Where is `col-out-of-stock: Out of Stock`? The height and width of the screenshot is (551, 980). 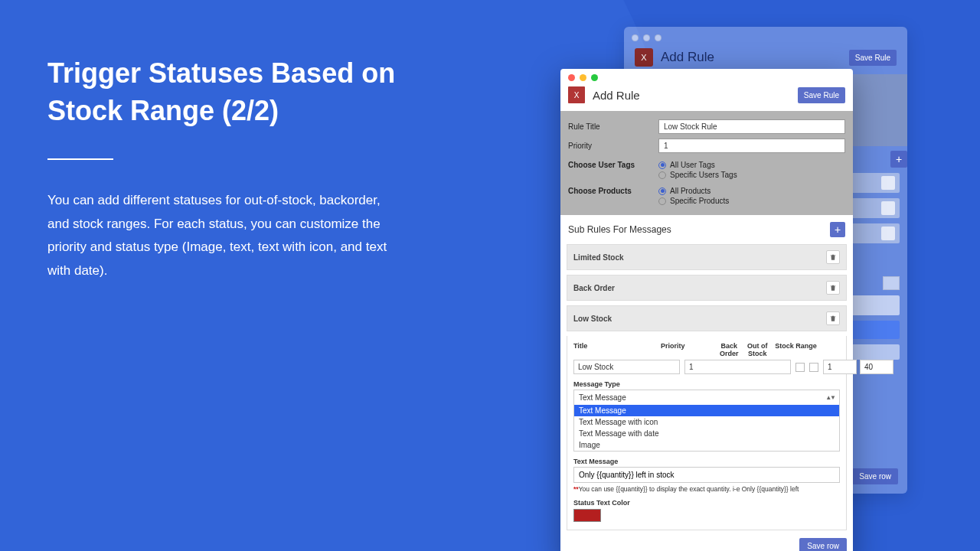 col-out-of-stock: Out of Stock is located at coordinates (757, 350).